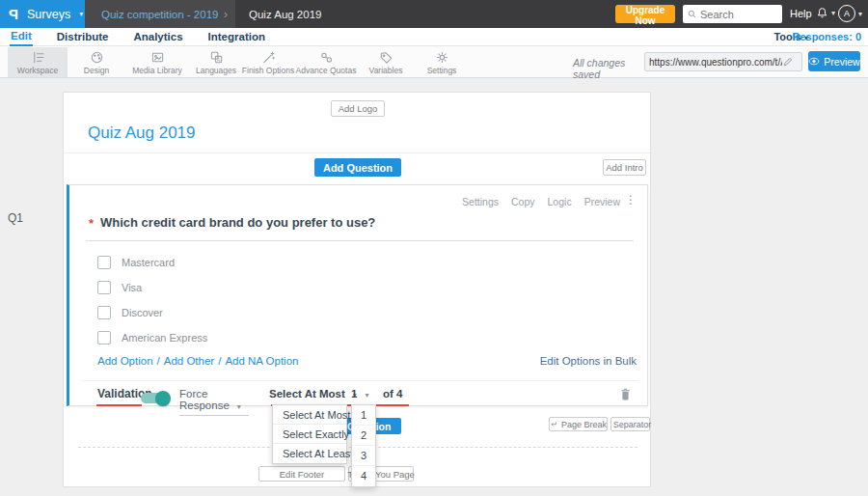 The width and height of the screenshot is (868, 496). What do you see at coordinates (163, 399) in the screenshot?
I see `toggle-knob` at bounding box center [163, 399].